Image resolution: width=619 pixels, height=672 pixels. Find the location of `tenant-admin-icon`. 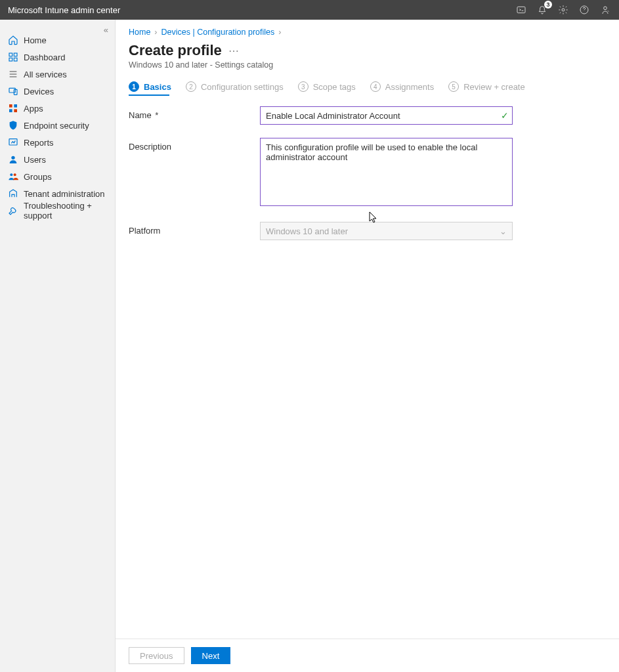

tenant-admin-icon is located at coordinates (13, 194).